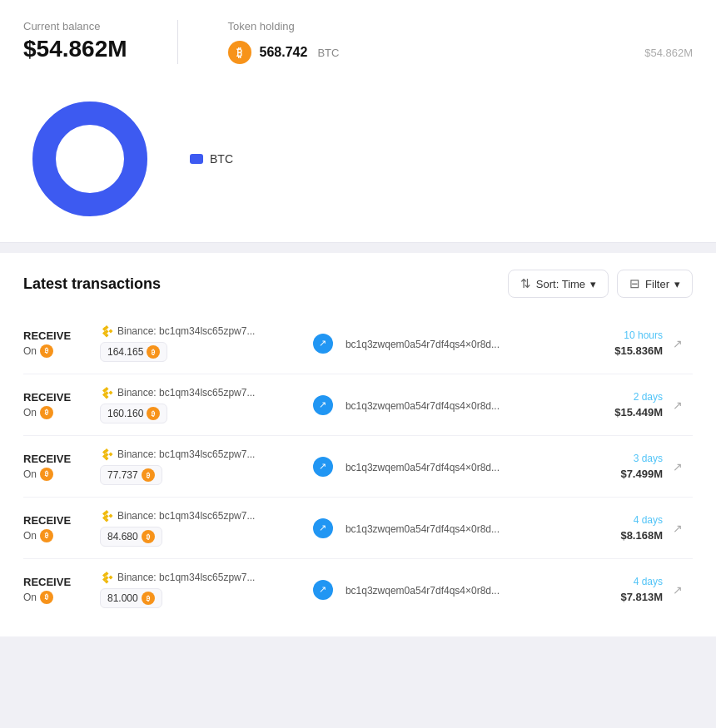 The width and height of the screenshot is (716, 728). What do you see at coordinates (200, 475) in the screenshot?
I see `tx-amount-row: 77.737 ₿` at bounding box center [200, 475].